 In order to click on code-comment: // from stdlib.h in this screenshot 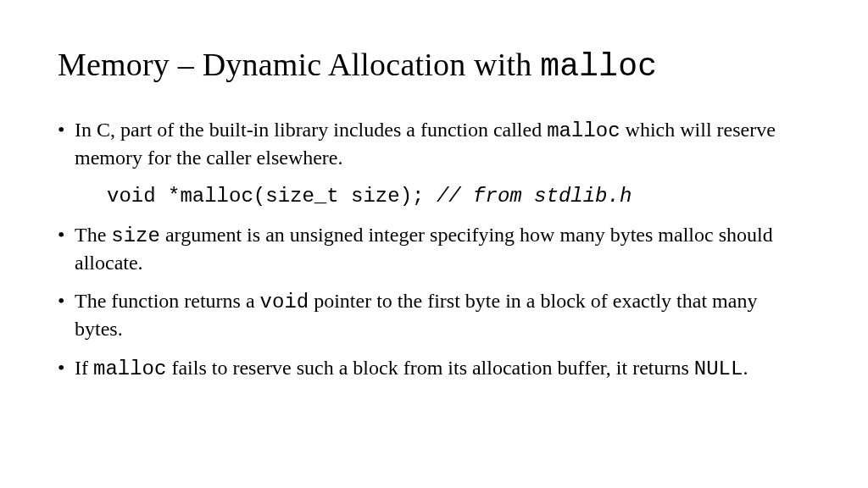, I will do `click(534, 197)`.